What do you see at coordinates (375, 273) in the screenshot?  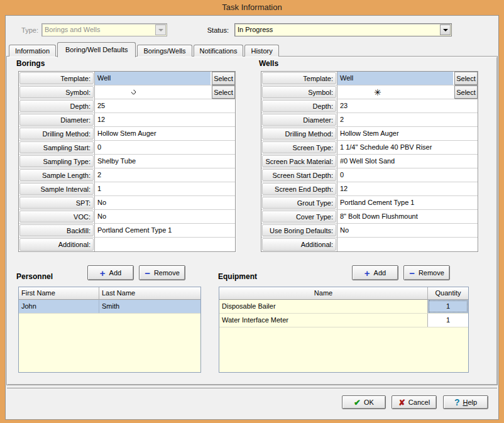 I see `equipment-add-button: + Add` at bounding box center [375, 273].